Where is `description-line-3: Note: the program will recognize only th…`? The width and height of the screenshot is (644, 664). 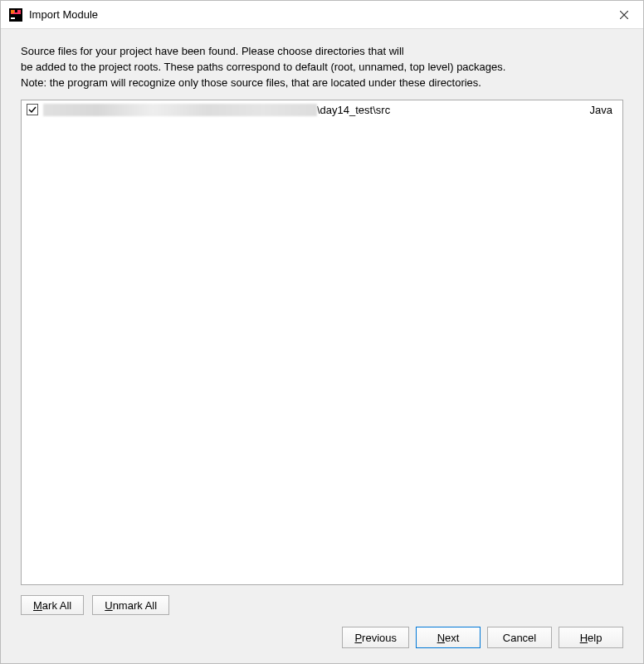 description-line-3: Note: the program will recognize only th… is located at coordinates (322, 83).